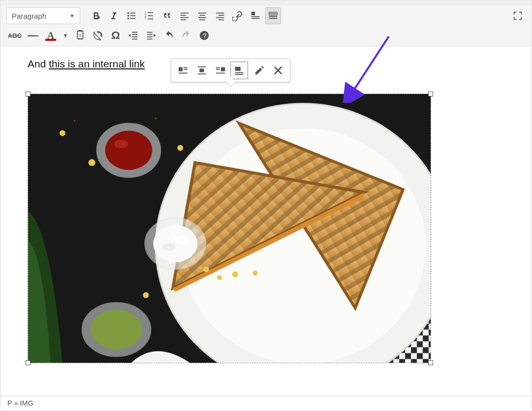  Describe the element at coordinates (255, 16) in the screenshot. I see `read-more-button` at that location.